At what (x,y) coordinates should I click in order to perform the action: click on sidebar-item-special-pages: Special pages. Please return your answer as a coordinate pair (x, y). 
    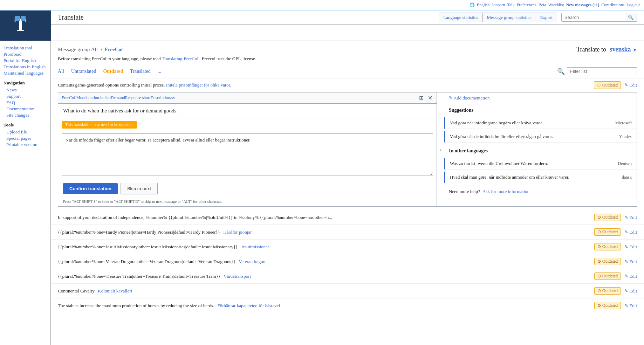
    Looking at the image, I should click on (19, 138).